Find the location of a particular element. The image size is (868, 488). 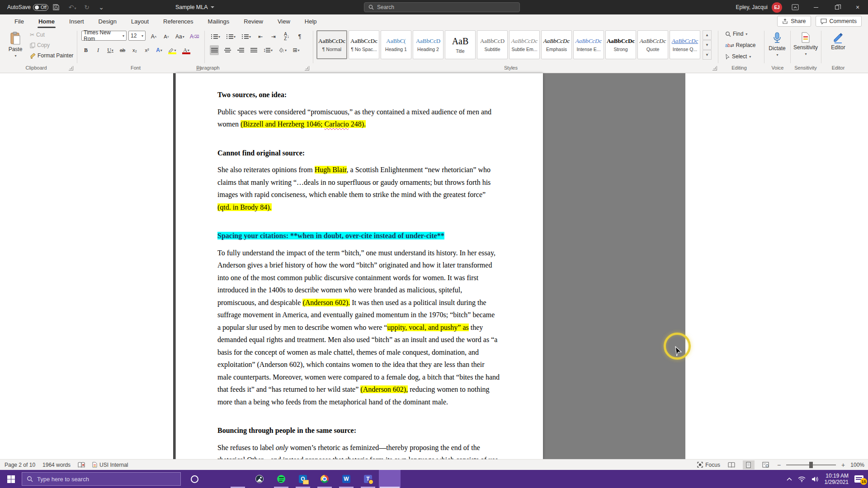

tab-mailings: Mailings is located at coordinates (219, 21).